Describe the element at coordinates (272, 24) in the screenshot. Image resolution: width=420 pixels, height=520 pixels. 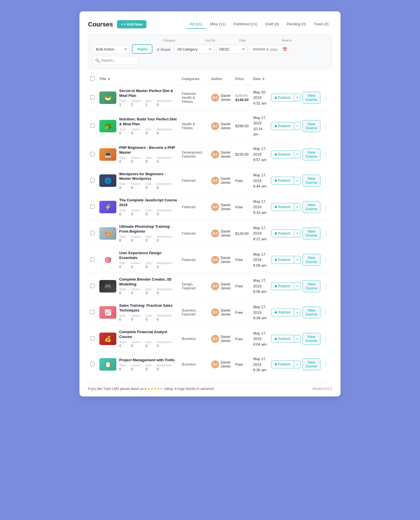
I see `tab-draft: Draft (0)` at that location.